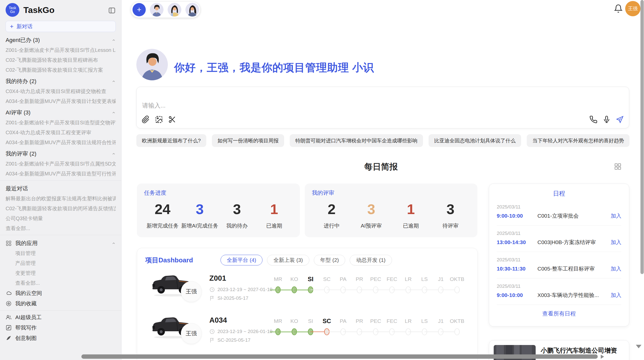 This screenshot has height=360, width=644. What do you see at coordinates (66, 273) in the screenshot?
I see `app-item: 变更管理` at bounding box center [66, 273].